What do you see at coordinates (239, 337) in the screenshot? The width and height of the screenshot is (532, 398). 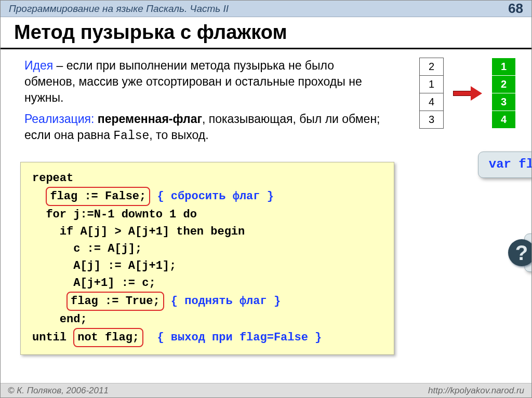 I see `comment: { выход при flag=False }` at bounding box center [239, 337].